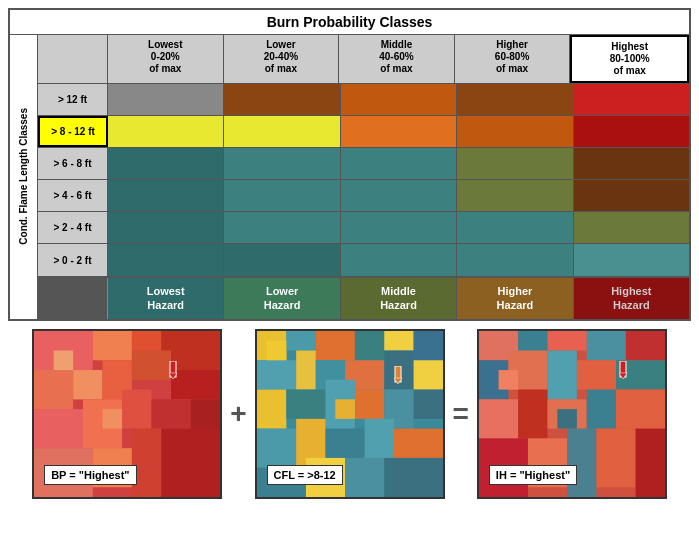 The image size is (699, 558). What do you see at coordinates (173, 373) in the screenshot?
I see `cursor-bp` at bounding box center [173, 373].